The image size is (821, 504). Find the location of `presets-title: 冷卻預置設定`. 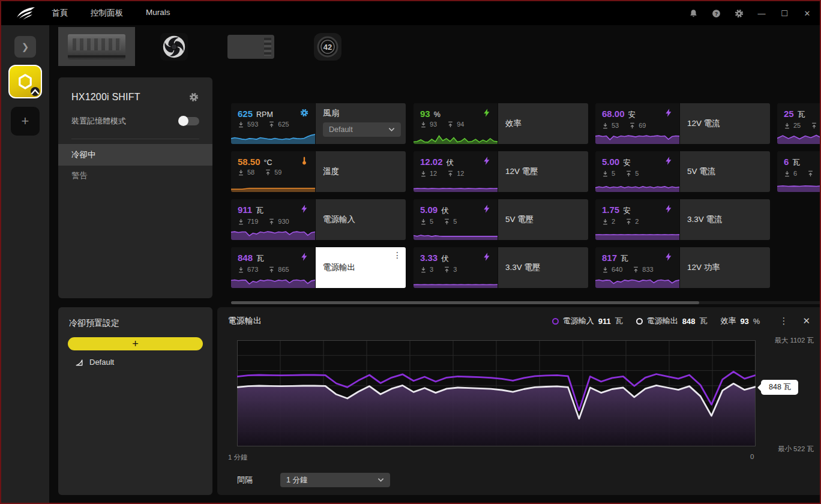

presets-title: 冷卻預置設定 is located at coordinates (136, 318).